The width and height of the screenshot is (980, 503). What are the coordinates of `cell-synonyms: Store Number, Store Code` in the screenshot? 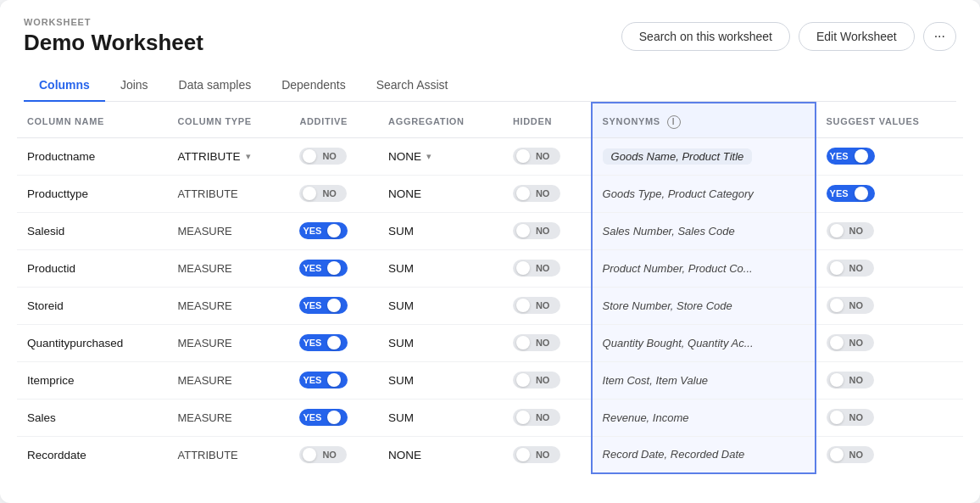 It's located at (704, 305).